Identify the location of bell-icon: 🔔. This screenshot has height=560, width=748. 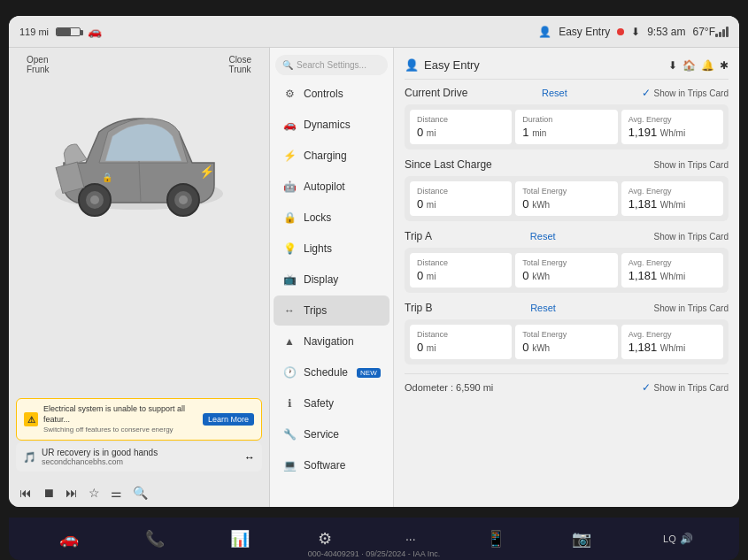
(708, 65).